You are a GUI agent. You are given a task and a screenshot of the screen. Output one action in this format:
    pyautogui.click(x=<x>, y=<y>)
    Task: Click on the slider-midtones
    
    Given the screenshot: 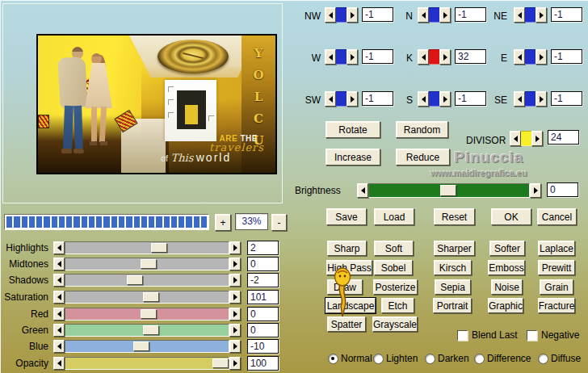 What is the action you would take?
    pyautogui.click(x=147, y=264)
    